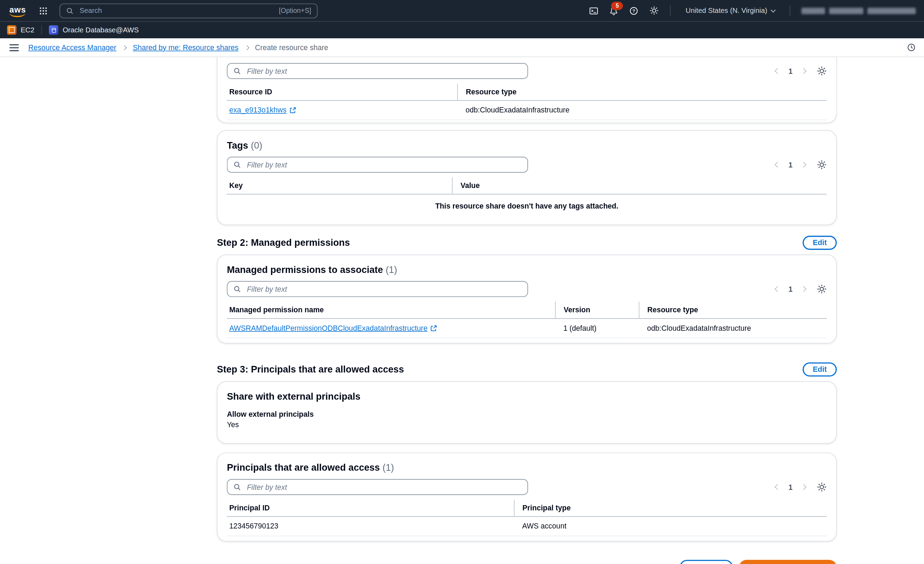 Image resolution: width=924 pixels, height=564 pixels. What do you see at coordinates (377, 165) in the screenshot?
I see `tags-filter` at bounding box center [377, 165].